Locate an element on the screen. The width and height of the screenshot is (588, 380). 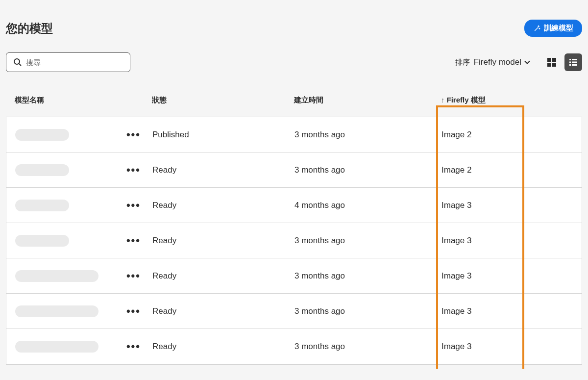
chevron-down-icon is located at coordinates (527, 62).